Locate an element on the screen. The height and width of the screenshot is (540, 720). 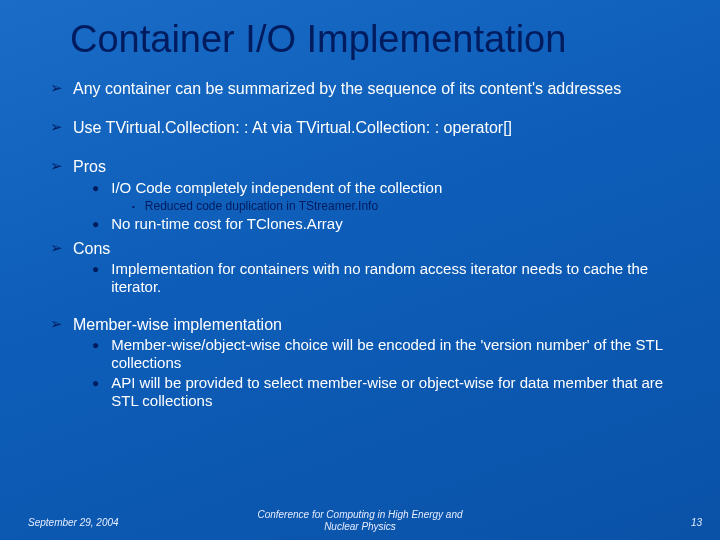
bullet-text: Any container can be summarized by the s… is located at coordinates (347, 88).